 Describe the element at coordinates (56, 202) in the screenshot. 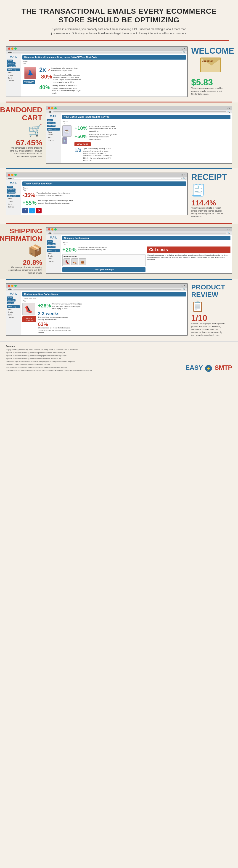

I see `stat-55-desc: The average increase in click-through wh…` at that location.